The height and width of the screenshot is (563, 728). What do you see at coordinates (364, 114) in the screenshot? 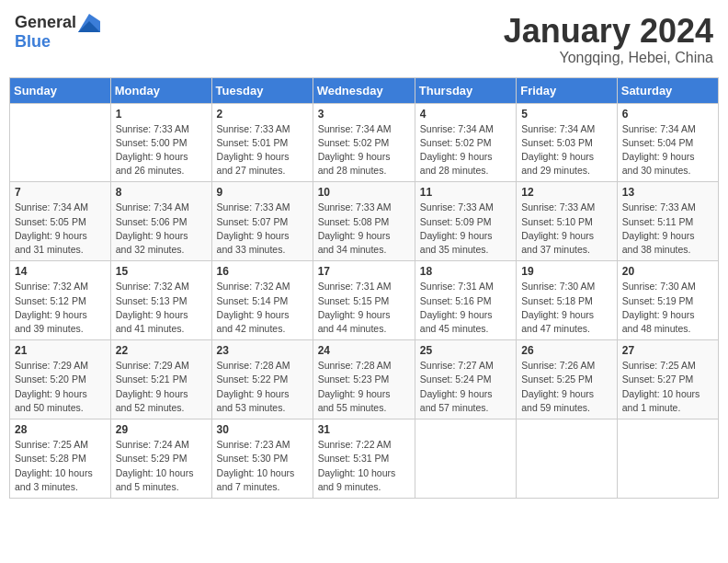
I see `day-number: 3` at bounding box center [364, 114].